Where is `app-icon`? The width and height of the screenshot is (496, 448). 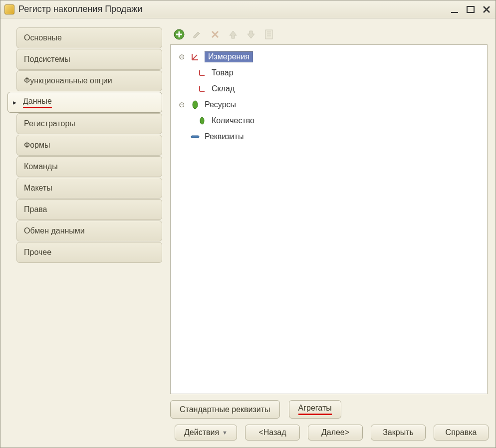 app-icon is located at coordinates (9, 9).